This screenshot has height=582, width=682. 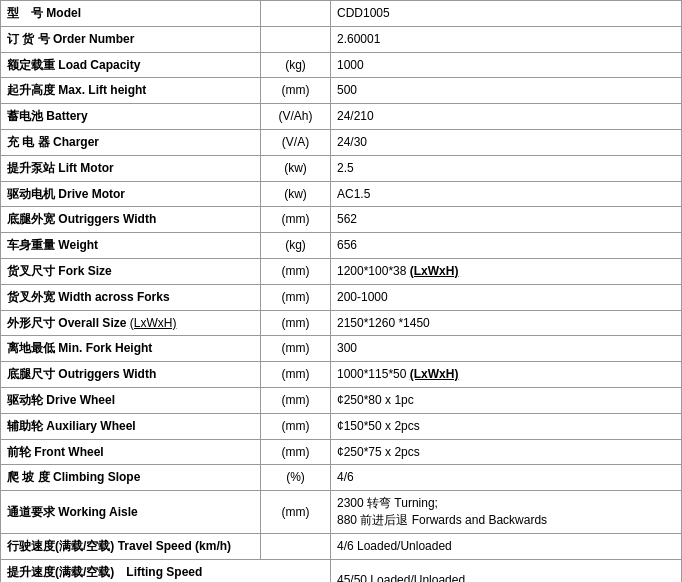 What do you see at coordinates (506, 117) in the screenshot?
I see `value-cell: 24/210` at bounding box center [506, 117].